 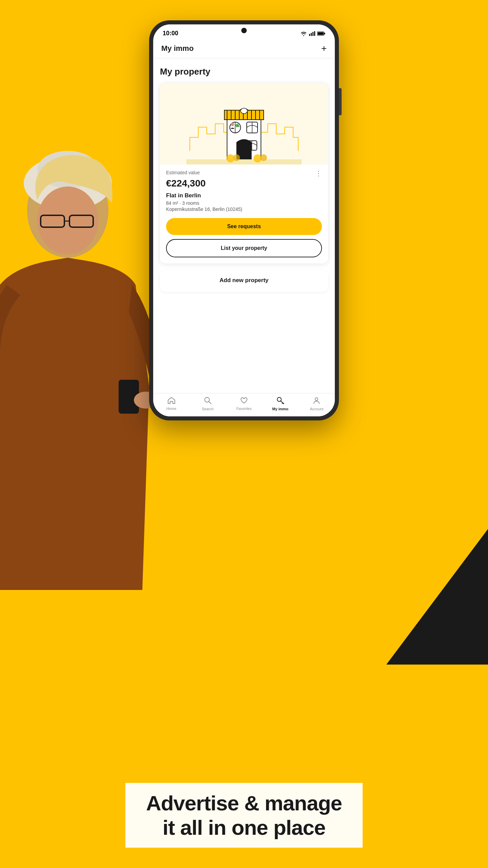 What do you see at coordinates (171, 401) in the screenshot?
I see `home-icon` at bounding box center [171, 401].